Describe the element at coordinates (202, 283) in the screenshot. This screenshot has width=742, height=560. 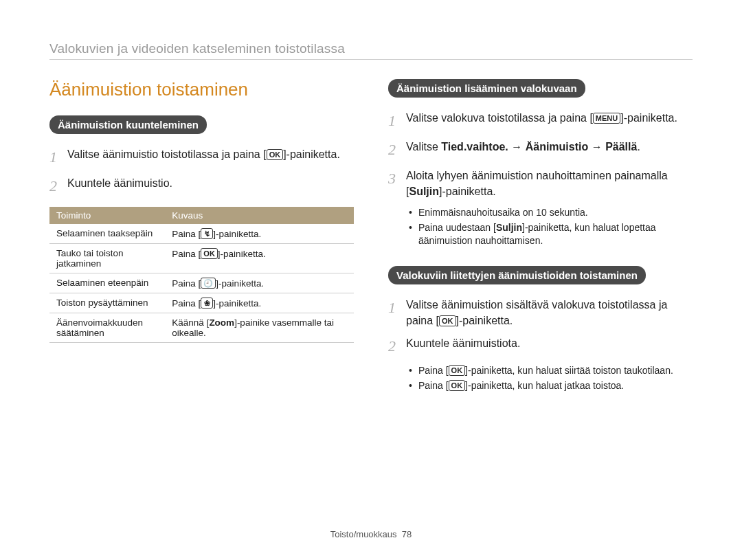
I see `table-row: Selaaminen eteenpäin Paina [🕘]-painikett…` at that location.